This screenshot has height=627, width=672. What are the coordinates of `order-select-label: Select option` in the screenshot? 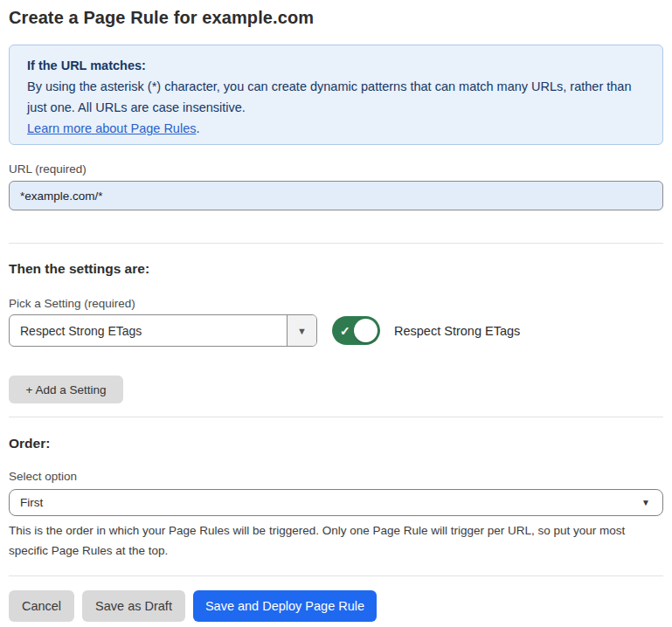 It's located at (336, 477).